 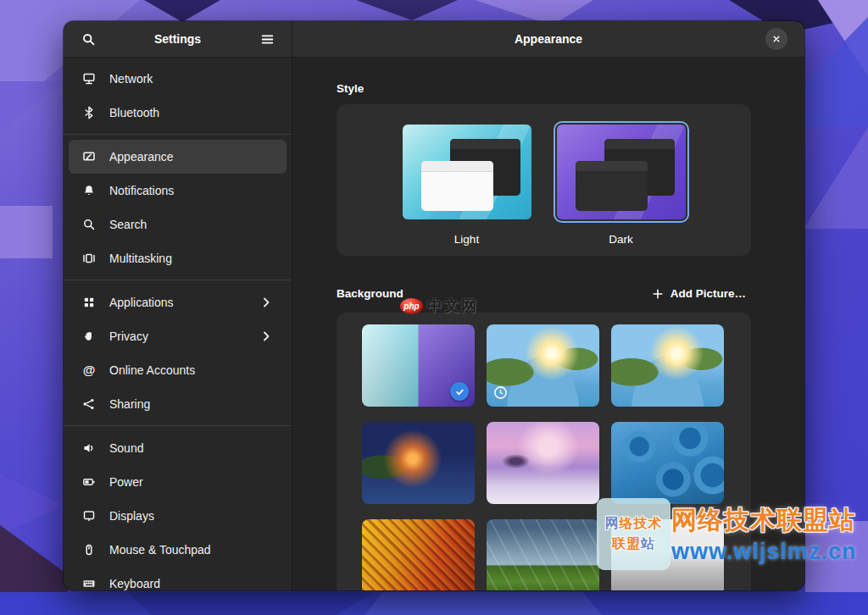 What do you see at coordinates (698, 293) in the screenshot?
I see `add-picture-button: Add Picture…` at bounding box center [698, 293].